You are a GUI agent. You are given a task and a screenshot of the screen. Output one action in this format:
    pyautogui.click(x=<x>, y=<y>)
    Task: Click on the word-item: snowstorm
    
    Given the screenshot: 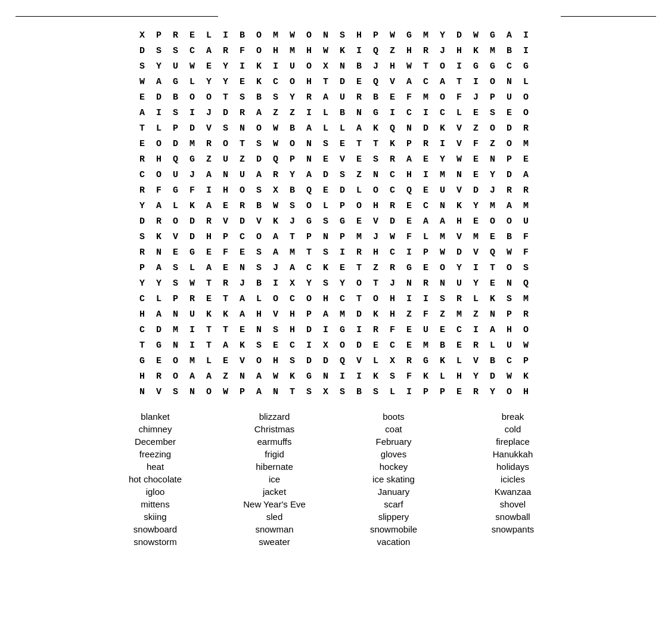 What is the action you would take?
    pyautogui.click(x=156, y=541)
    